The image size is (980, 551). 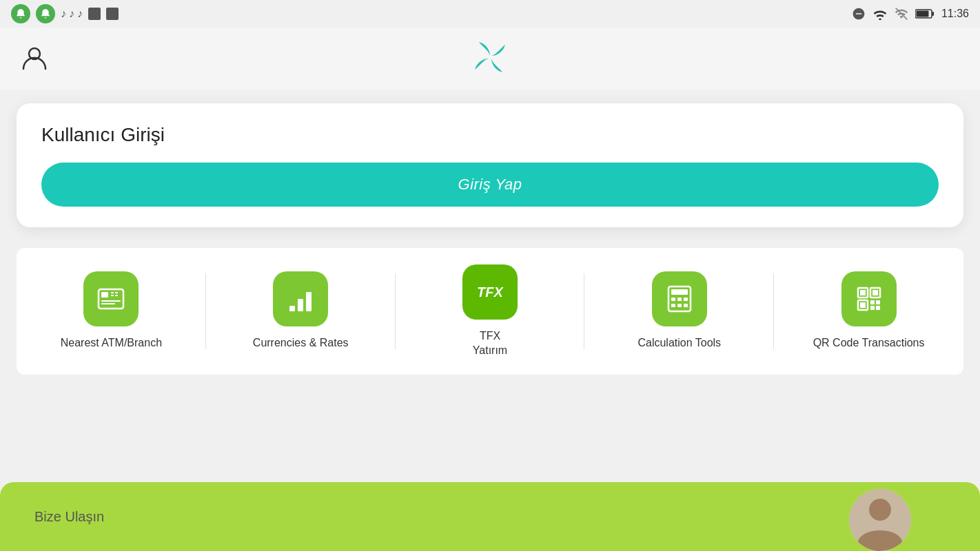 What do you see at coordinates (65, 14) in the screenshot?
I see `status-left-icons: ♪ ♪ ♪` at bounding box center [65, 14].